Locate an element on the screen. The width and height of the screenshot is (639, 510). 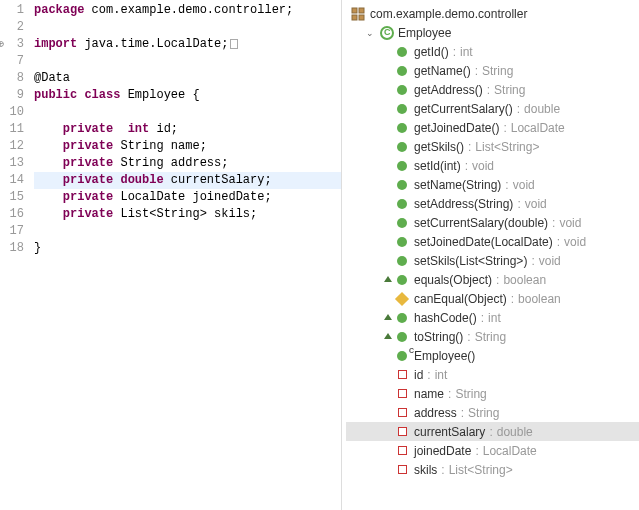
outline-member: Employee() is located at coordinates (492, 356).